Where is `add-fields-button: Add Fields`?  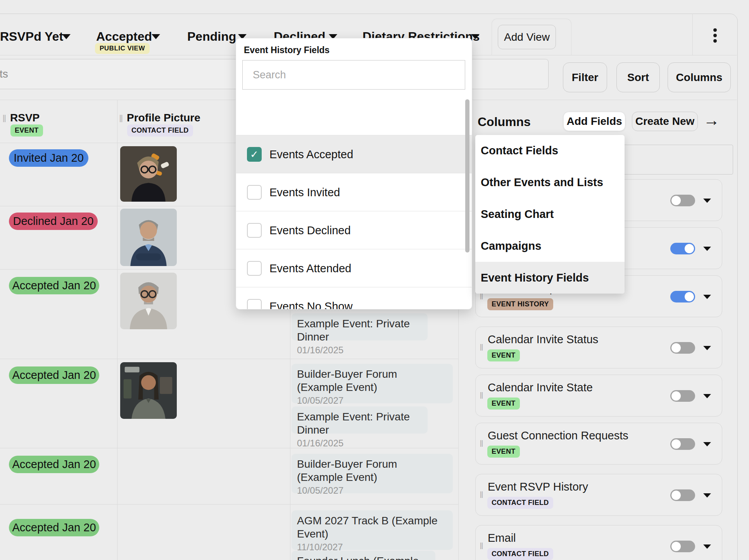
add-fields-button: Add Fields is located at coordinates (594, 121).